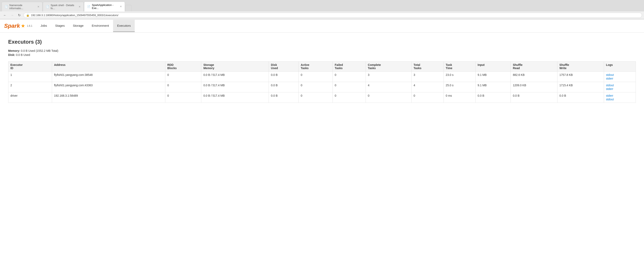 Image resolution: width=644 pixels, height=259 pixels. Describe the element at coordinates (22, 7) in the screenshot. I see `tab-1-label: Namenode informatio...` at that location.